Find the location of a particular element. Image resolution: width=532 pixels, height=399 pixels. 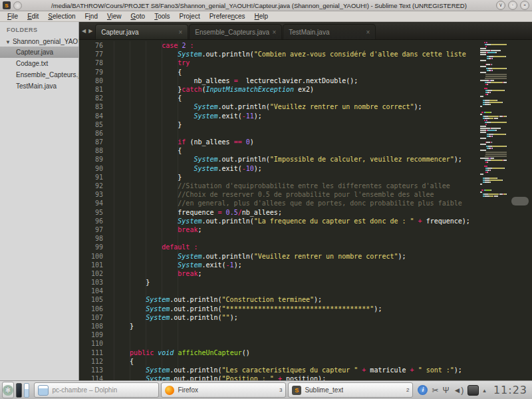

menu-item-project: Project is located at coordinates (190, 16).